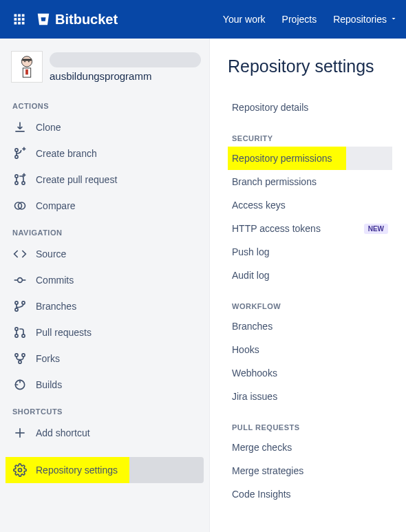  I want to click on settings-link-merge-strategies: Merge strategies, so click(310, 471).